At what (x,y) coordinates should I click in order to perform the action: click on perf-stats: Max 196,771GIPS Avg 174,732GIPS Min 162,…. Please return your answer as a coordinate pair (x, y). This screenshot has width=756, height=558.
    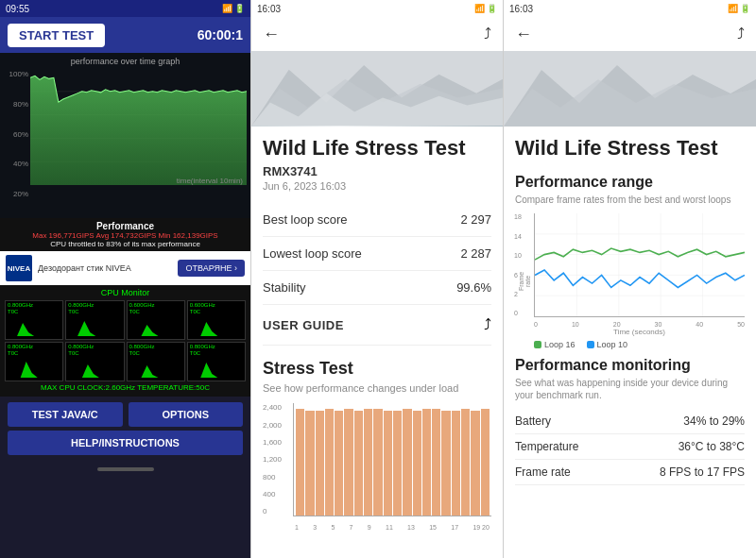
    Looking at the image, I should click on (125, 236).